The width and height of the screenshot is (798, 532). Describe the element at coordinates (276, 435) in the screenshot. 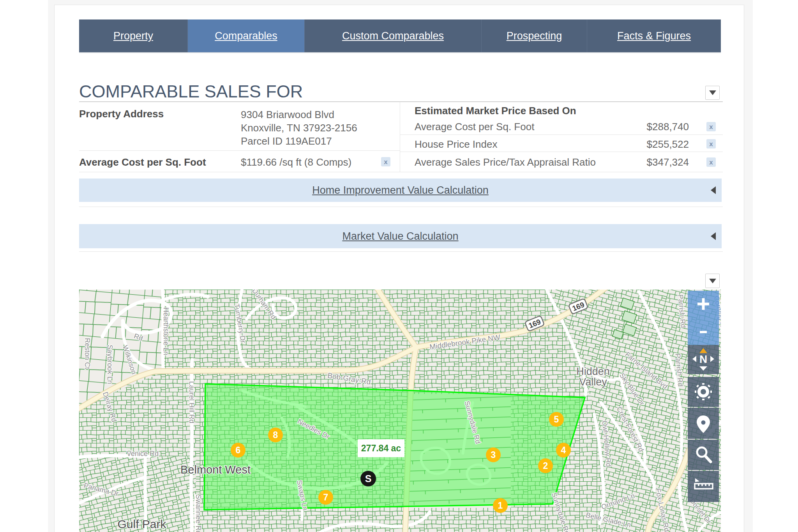

I see `svg-text: 8` at that location.